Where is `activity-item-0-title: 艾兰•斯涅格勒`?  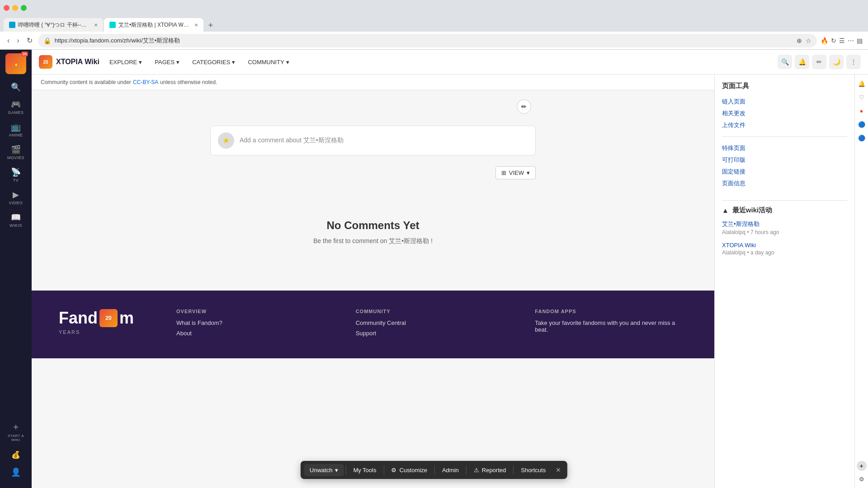
activity-item-0-title: 艾兰•斯涅格勒 is located at coordinates (785, 224).